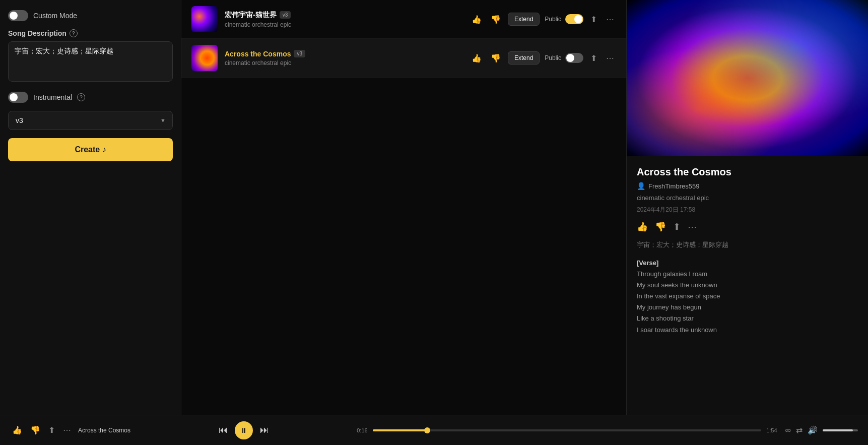  I want to click on song-info-1: 宏伟宇宙-猫世界 v3 cinematic orchestral epic, so click(344, 19).